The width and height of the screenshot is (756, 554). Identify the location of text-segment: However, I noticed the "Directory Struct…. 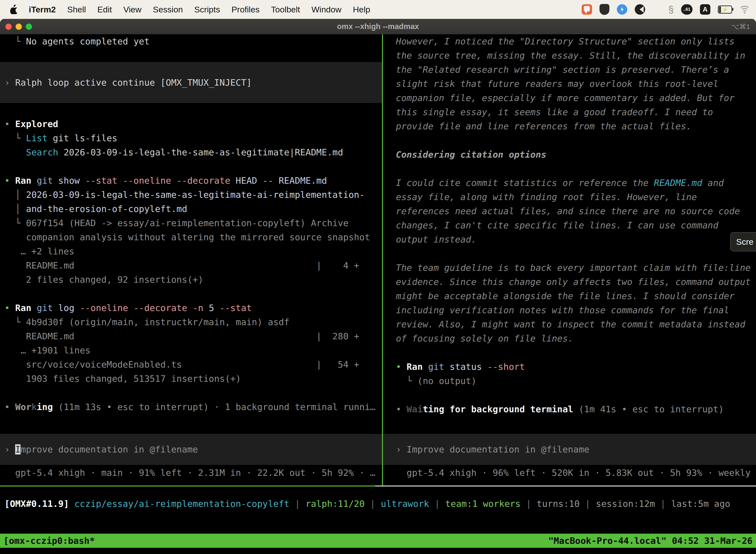
(565, 41).